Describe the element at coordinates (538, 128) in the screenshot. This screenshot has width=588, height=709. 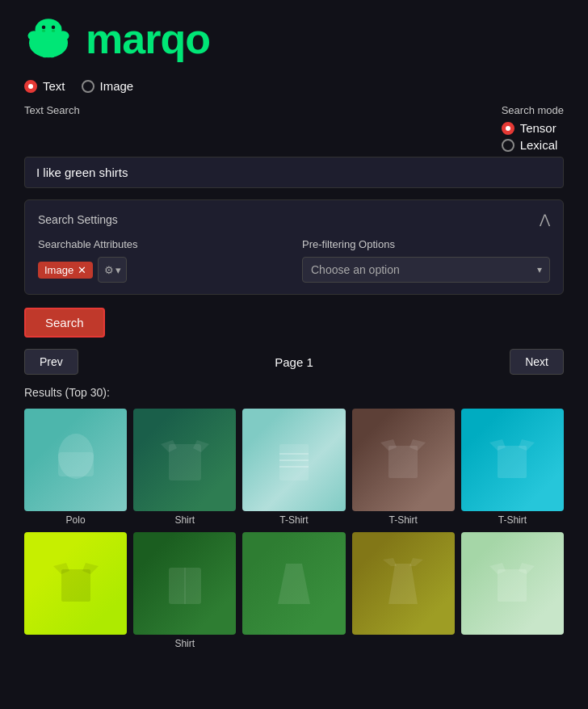
I see `tensor-label: Tensor` at that location.